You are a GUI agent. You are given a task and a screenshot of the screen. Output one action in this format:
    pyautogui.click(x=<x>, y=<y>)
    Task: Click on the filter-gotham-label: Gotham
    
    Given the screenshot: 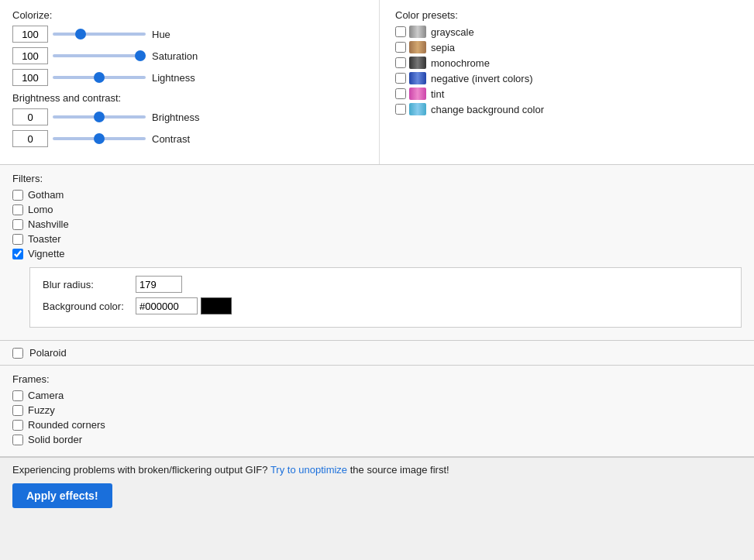 What is the action you would take?
    pyautogui.click(x=46, y=195)
    